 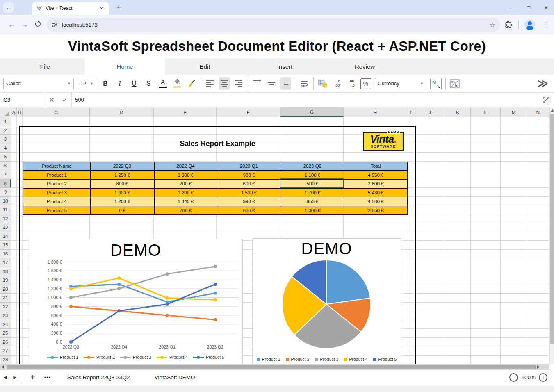 I want to click on column-header-L: L, so click(x=486, y=112).